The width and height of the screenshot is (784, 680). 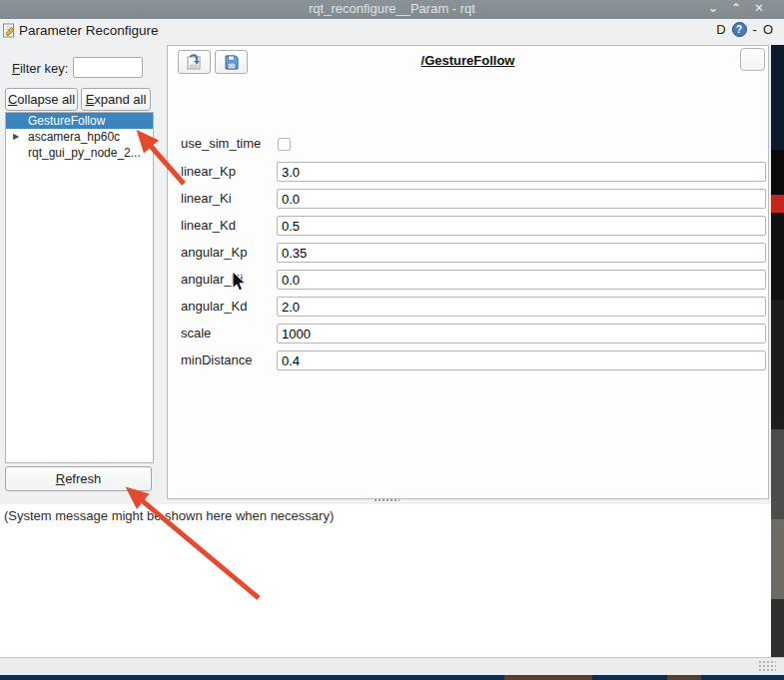 What do you see at coordinates (521, 280) in the screenshot?
I see `param-input-angular-ki` at bounding box center [521, 280].